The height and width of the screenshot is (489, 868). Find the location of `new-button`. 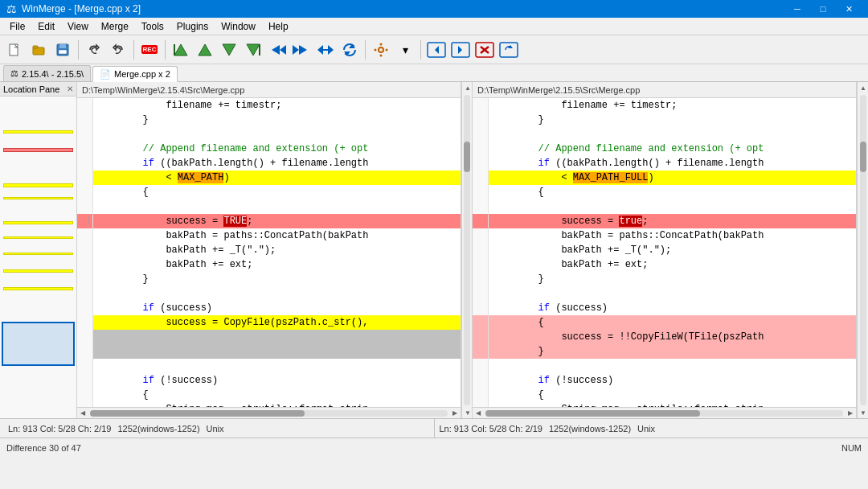

new-button is located at coordinates (14, 50).